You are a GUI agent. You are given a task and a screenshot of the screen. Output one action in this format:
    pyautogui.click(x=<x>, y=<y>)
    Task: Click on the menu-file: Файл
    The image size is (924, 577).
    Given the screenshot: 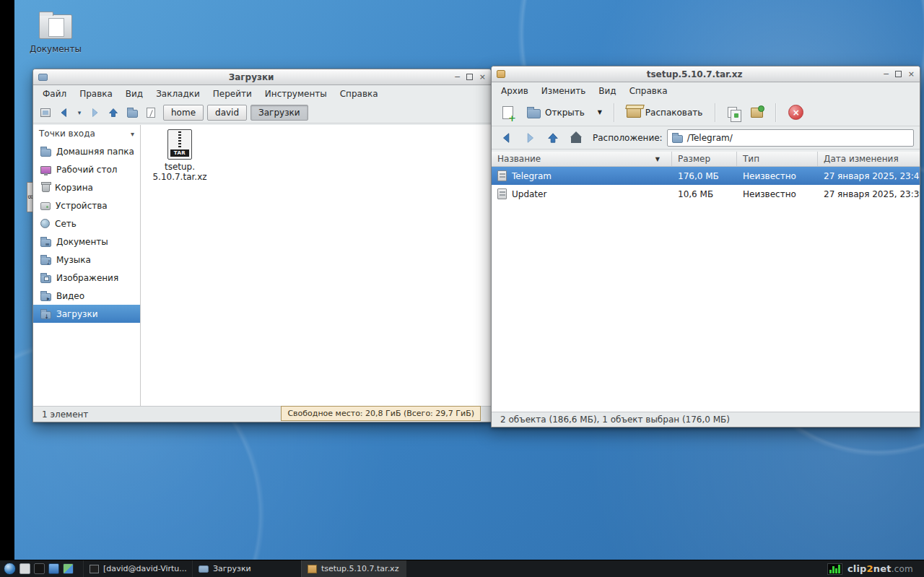 What is the action you would take?
    pyautogui.click(x=55, y=94)
    